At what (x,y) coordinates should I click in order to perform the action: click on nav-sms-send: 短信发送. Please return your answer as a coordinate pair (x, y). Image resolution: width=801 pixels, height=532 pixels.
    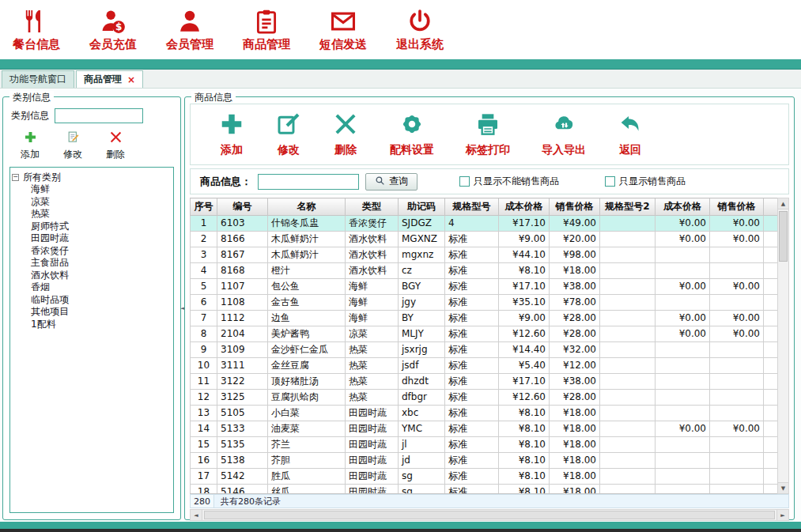
    Looking at the image, I should click on (343, 30).